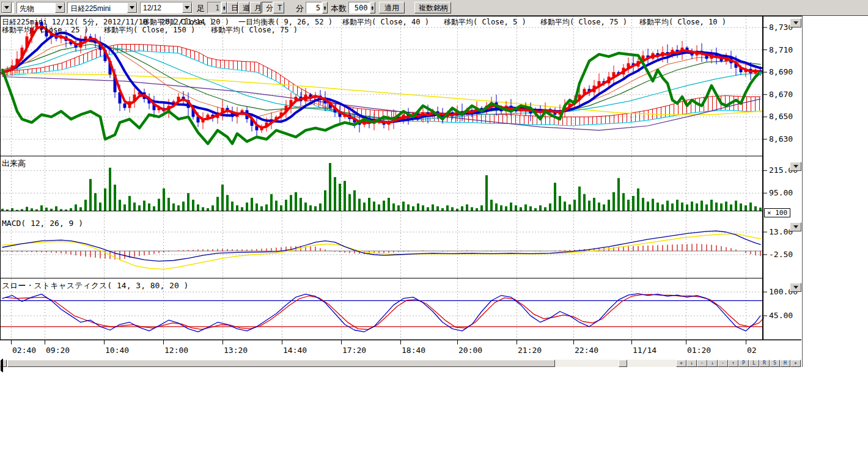 Image resolution: width=868 pixels, height=469 pixels. I want to click on price-axis-label: 8,670, so click(781, 94).